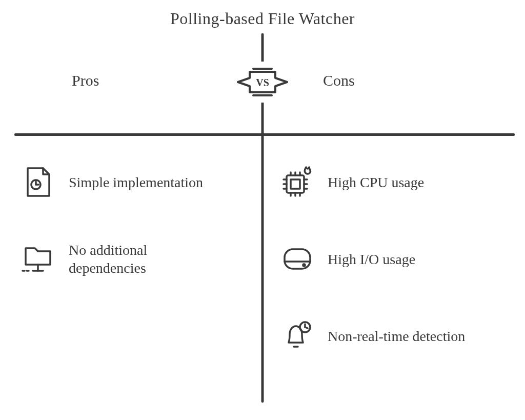 This screenshot has height=420, width=525. Describe the element at coordinates (339, 81) in the screenshot. I see `cons-header: Cons` at that location.